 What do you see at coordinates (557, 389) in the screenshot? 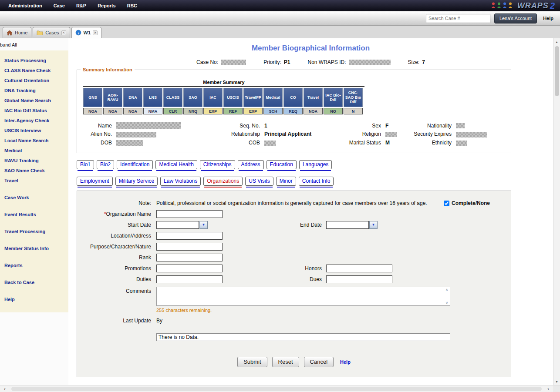
I see `scrollbar-corner` at bounding box center [557, 389].